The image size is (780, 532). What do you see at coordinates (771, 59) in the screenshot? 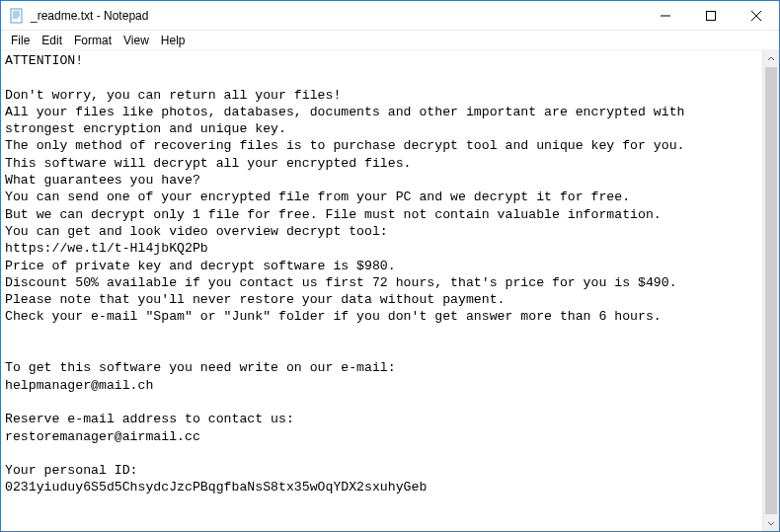
I see `scroll-up-button` at bounding box center [771, 59].